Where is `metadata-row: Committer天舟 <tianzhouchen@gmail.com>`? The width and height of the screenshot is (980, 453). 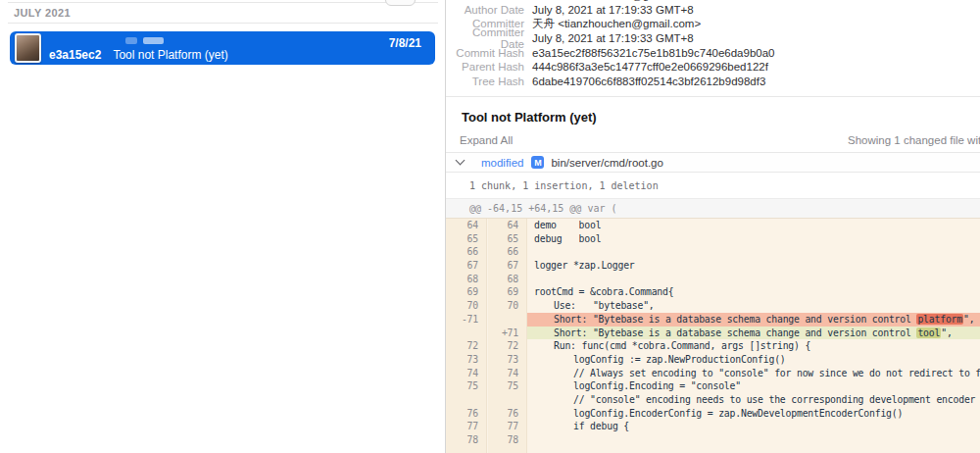 metadata-row: Committer天舟 <tianzhouchen@gmail.com> is located at coordinates (713, 24).